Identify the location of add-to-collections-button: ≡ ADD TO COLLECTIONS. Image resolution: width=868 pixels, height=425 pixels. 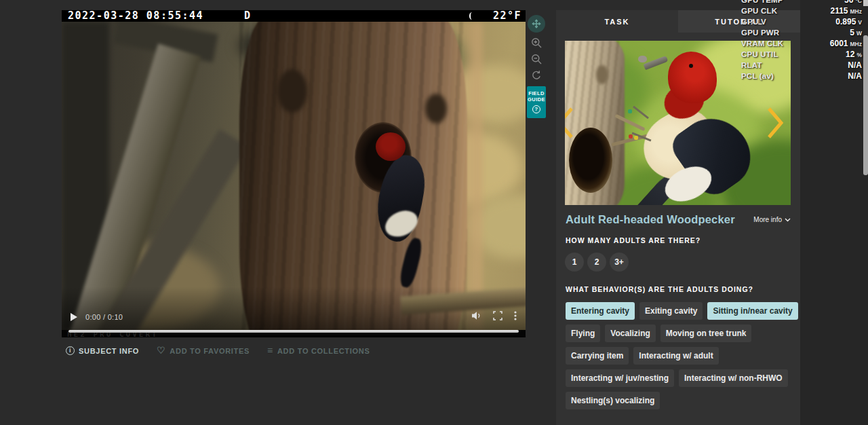
(319, 350).